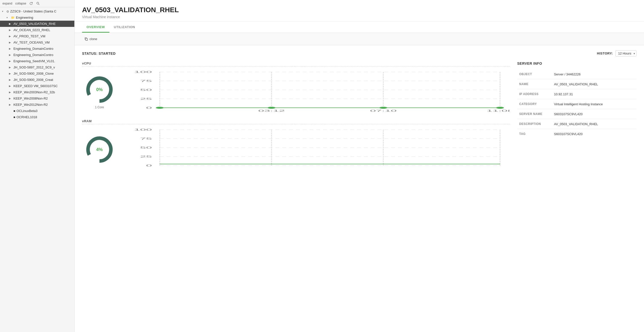  What do you see at coordinates (577, 104) in the screenshot?
I see `server-info-table: OBJECT Server / 34462226 NAME AV_0503_VA…` at bounding box center [577, 104].